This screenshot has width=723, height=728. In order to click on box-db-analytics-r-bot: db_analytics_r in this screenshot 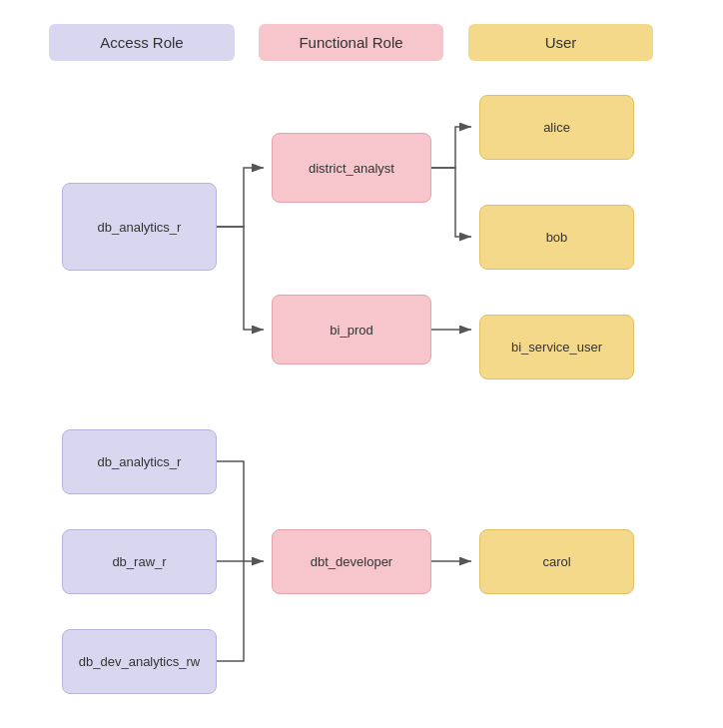, I will do `click(140, 461)`.